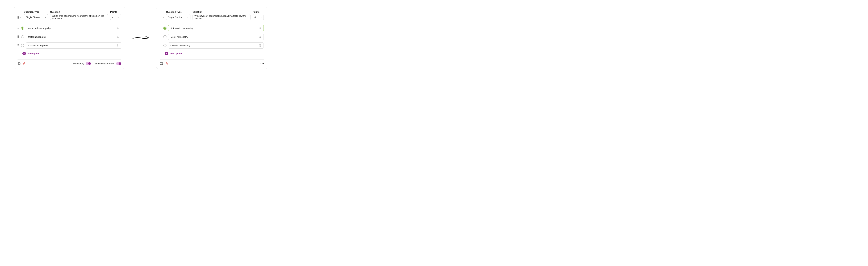 This screenshot has width=868, height=266. What do you see at coordinates (82, 63) in the screenshot?
I see `mandatory-toggle-group: Mandatory` at bounding box center [82, 63].